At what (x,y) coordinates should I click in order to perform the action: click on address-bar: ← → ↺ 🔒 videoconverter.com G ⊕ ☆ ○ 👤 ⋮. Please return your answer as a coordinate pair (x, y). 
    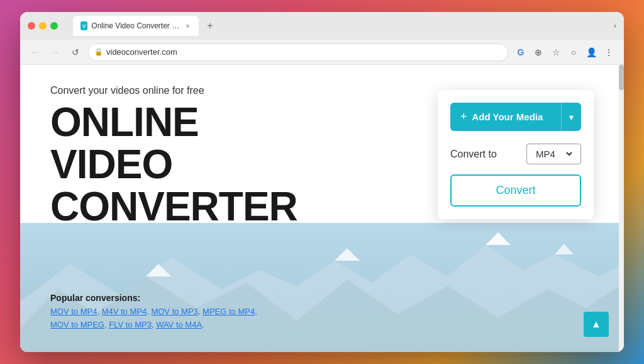
    Looking at the image, I should click on (322, 52).